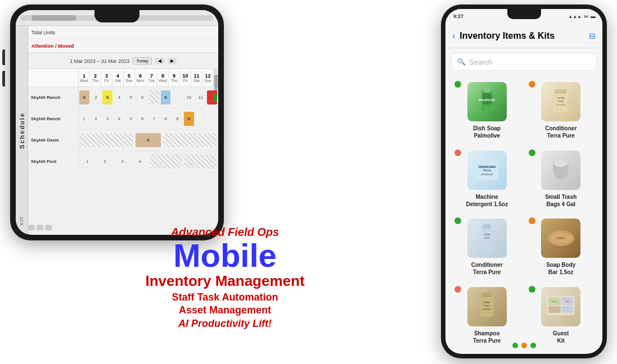 This screenshot has height=364, width=617. Describe the element at coordinates (141, 78) in the screenshot. I see `day-col-6: 6Mon` at that location.